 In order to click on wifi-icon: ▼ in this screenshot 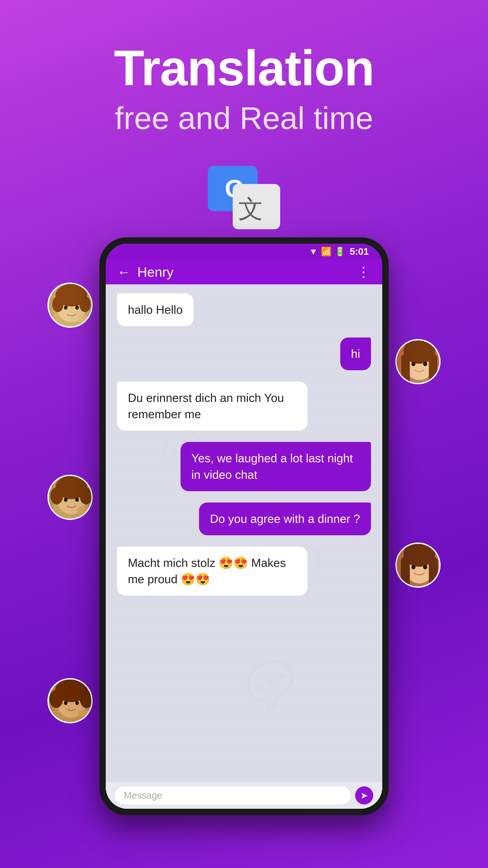, I will do `click(313, 252)`.